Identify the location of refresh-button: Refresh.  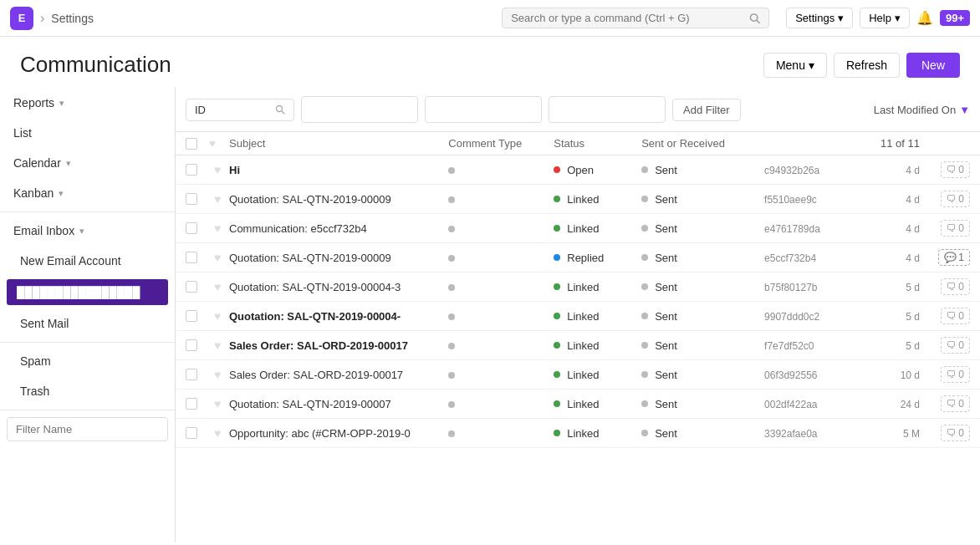
(866, 65).